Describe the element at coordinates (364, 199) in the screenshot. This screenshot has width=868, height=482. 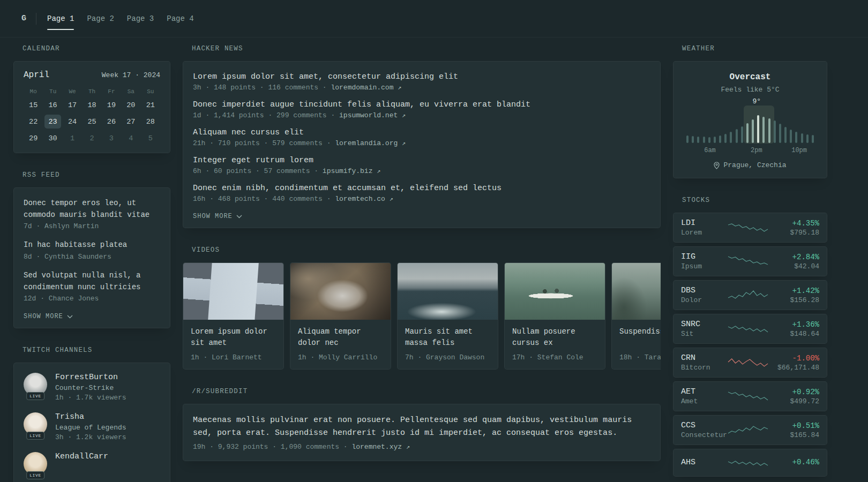
I see `hn-story-domain: loremtech.co ↗` at that location.